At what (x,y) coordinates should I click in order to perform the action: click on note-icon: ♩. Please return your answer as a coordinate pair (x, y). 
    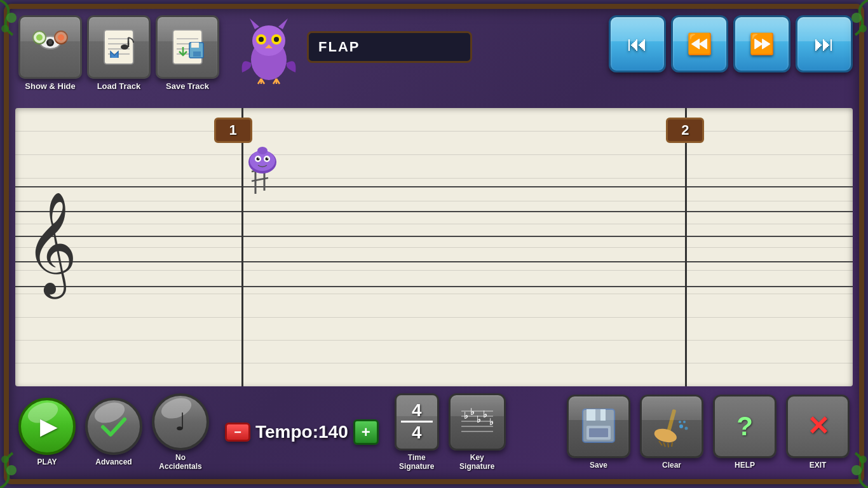
    Looking at the image, I should click on (180, 422).